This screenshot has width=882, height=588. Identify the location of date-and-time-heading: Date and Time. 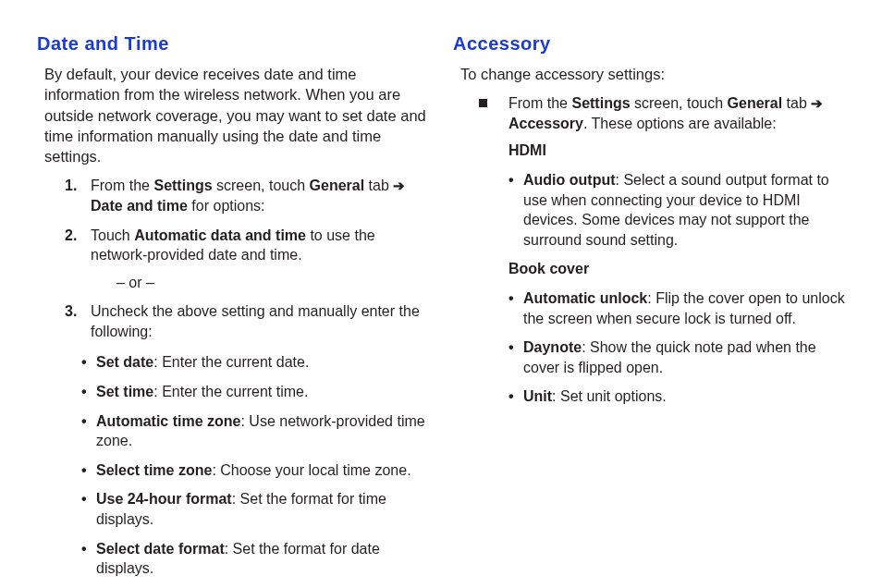
(233, 44).